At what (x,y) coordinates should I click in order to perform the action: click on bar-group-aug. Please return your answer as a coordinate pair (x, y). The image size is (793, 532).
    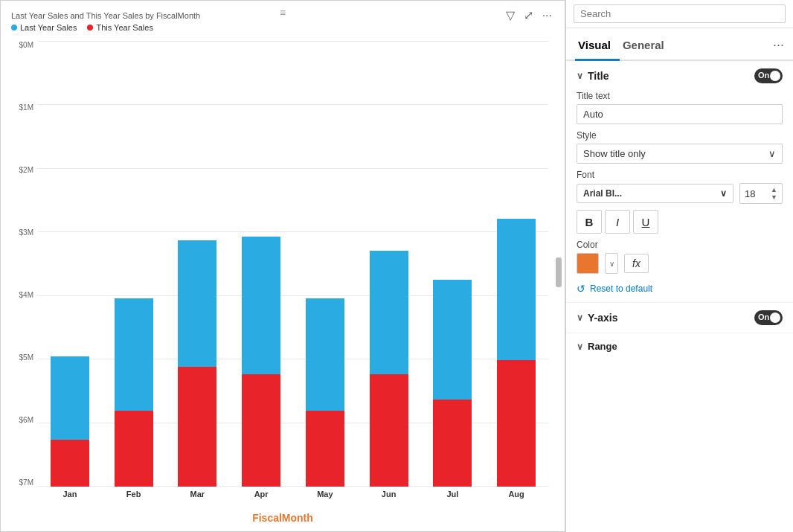
    Looking at the image, I should click on (516, 353).